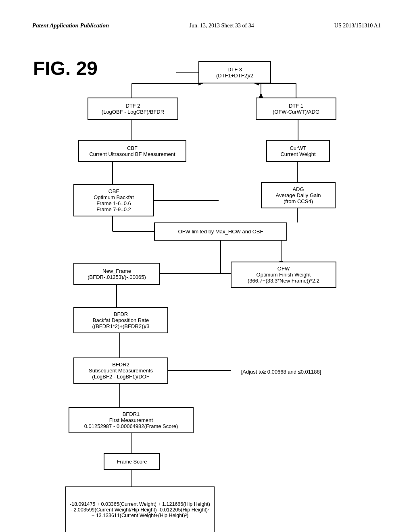 The image size is (413, 532). I want to click on header-publication: Patent Application Publication, so click(71, 26).